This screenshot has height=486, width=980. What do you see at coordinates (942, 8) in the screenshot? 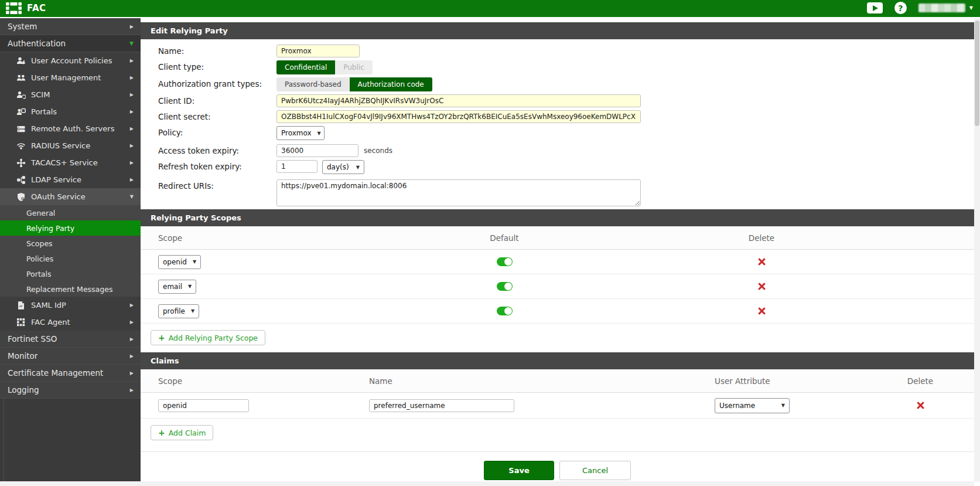
I see `username-redacted` at bounding box center [942, 8].